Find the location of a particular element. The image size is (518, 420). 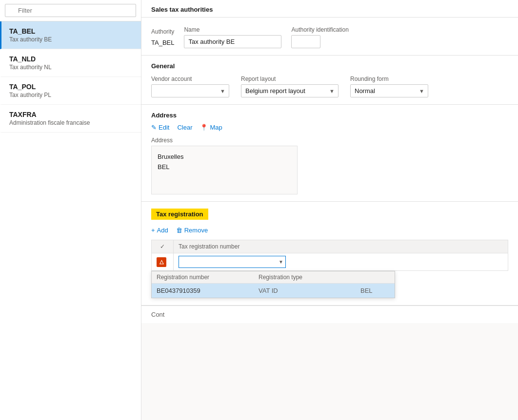

suggestion-row: BE0437910359 VAT ID BEL is located at coordinates (273, 290).